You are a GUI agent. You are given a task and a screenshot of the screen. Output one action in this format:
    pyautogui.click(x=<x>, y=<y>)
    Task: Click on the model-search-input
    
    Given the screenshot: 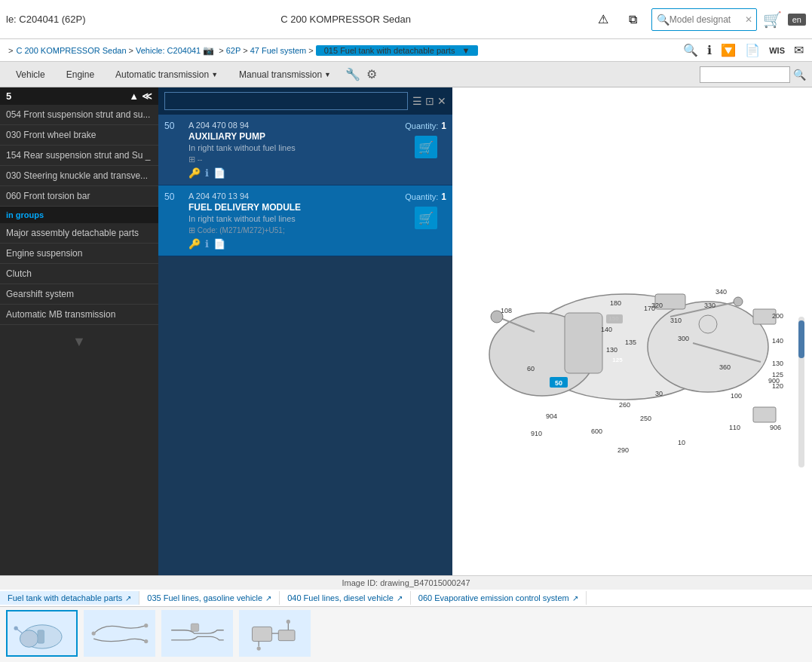 What is the action you would take?
    pyautogui.click(x=707, y=20)
    